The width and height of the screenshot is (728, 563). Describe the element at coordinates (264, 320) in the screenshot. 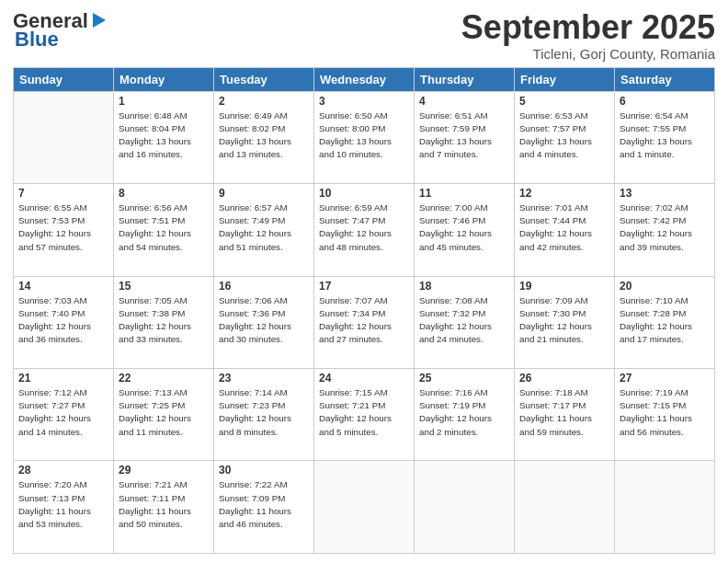

I see `day-info: Sunrise: 7:06 AM Sunset: 7:36 PM Dayligh…` at that location.